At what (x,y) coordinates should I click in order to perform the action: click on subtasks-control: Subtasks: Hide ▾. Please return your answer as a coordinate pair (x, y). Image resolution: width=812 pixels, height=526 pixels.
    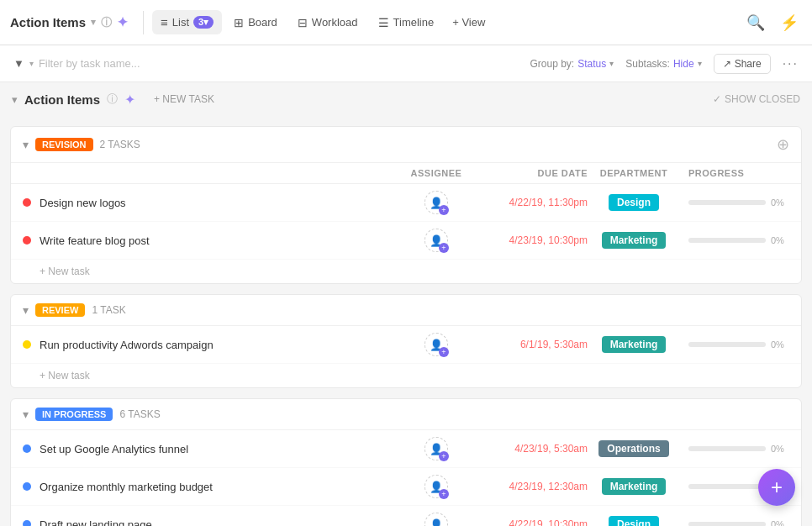
    Looking at the image, I should click on (663, 64).